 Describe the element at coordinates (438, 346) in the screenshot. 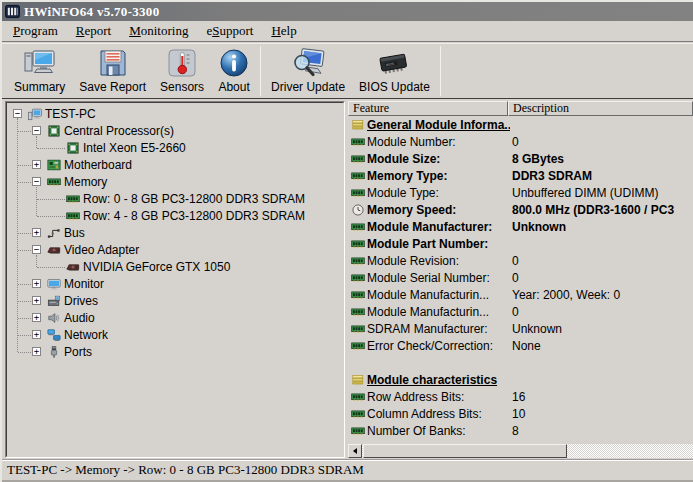

I see `feature-label: Error Check/Correction:` at that location.